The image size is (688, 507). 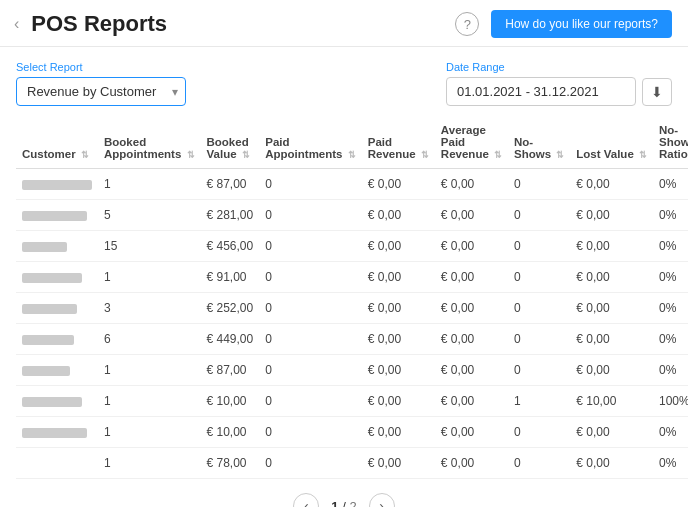 What do you see at coordinates (352, 432) in the screenshot?
I see `table-row: 1€ 10,000€ 0,00€ 0,000€ 0,000%20.01.2021` at bounding box center [352, 432].